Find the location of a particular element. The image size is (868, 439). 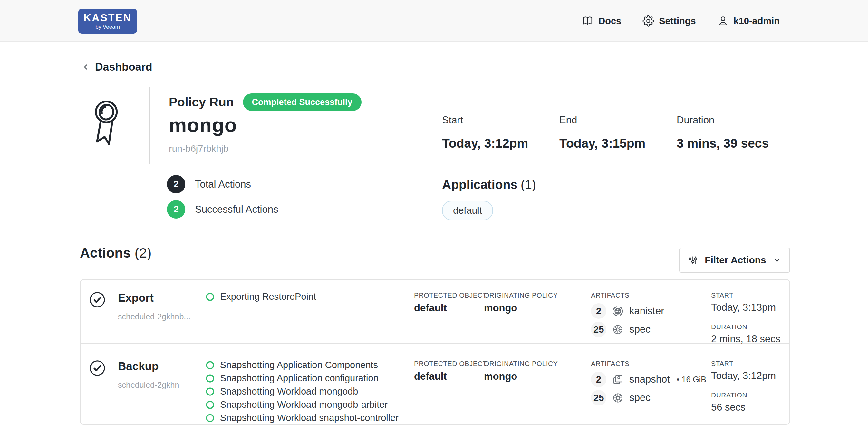

stat-label: Duration is located at coordinates (726, 123).